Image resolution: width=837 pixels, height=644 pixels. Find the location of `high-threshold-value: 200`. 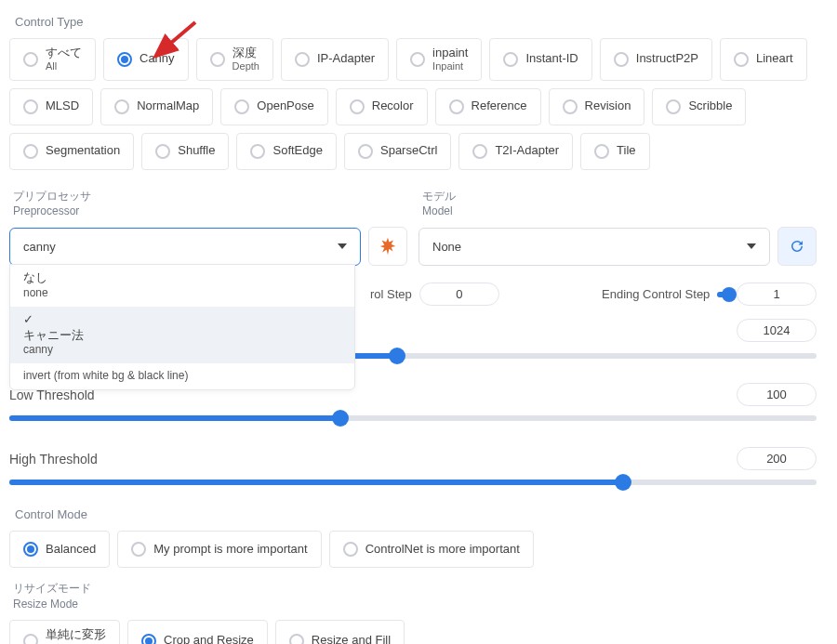

high-threshold-value: 200 is located at coordinates (777, 459).